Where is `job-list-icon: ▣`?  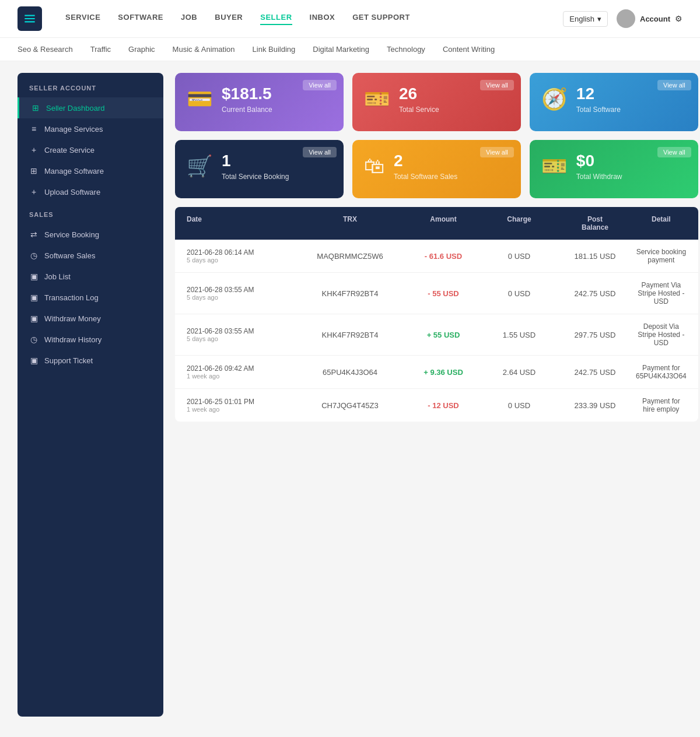
job-list-icon: ▣ is located at coordinates (34, 276).